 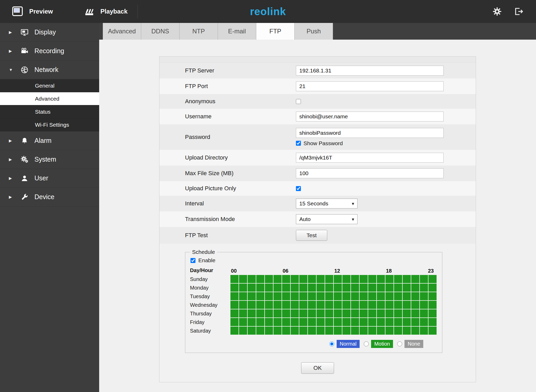 What do you see at coordinates (314, 31) in the screenshot?
I see `tab-push: Push` at bounding box center [314, 31].